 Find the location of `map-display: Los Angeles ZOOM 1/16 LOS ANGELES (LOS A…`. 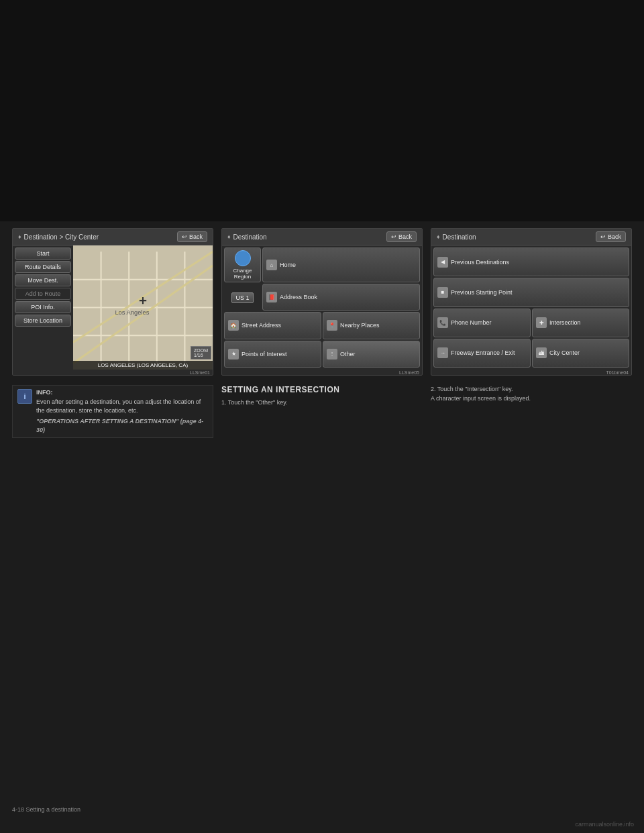

map-display: Los Angeles ZOOM 1/16 LOS ANGELES (LOS A… is located at coordinates (143, 307).